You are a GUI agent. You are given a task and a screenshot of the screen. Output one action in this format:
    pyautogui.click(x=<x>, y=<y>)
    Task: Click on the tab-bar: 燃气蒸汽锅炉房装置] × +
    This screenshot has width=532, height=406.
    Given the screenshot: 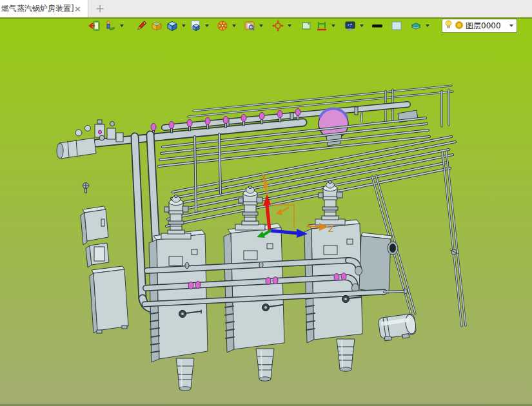 What is the action you would take?
    pyautogui.click(x=266, y=9)
    